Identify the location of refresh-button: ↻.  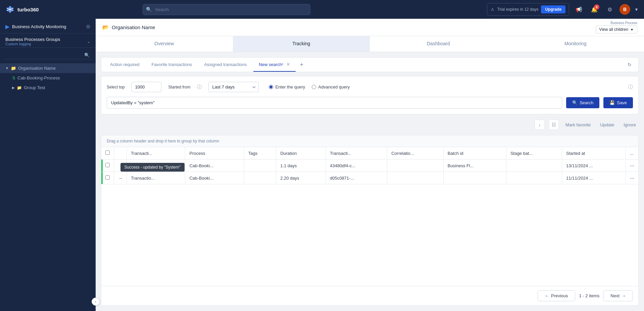
(630, 65).